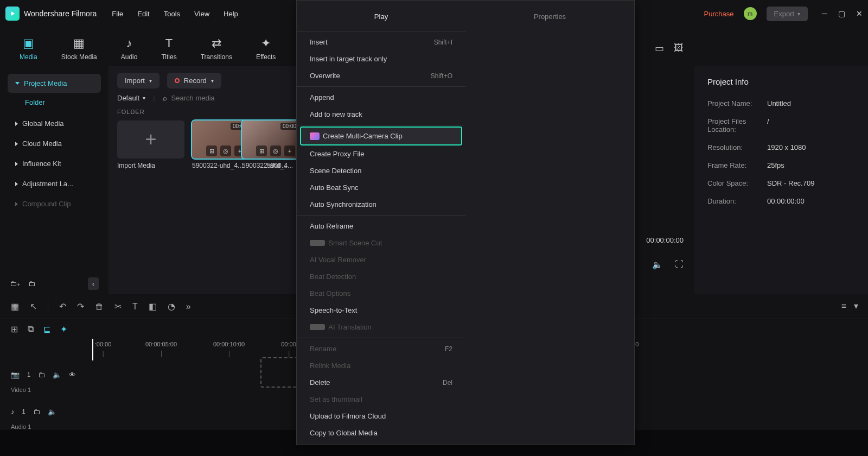 The width and height of the screenshot is (868, 456). I want to click on sidebar-item-influence-kit: Influence Kit, so click(54, 164).